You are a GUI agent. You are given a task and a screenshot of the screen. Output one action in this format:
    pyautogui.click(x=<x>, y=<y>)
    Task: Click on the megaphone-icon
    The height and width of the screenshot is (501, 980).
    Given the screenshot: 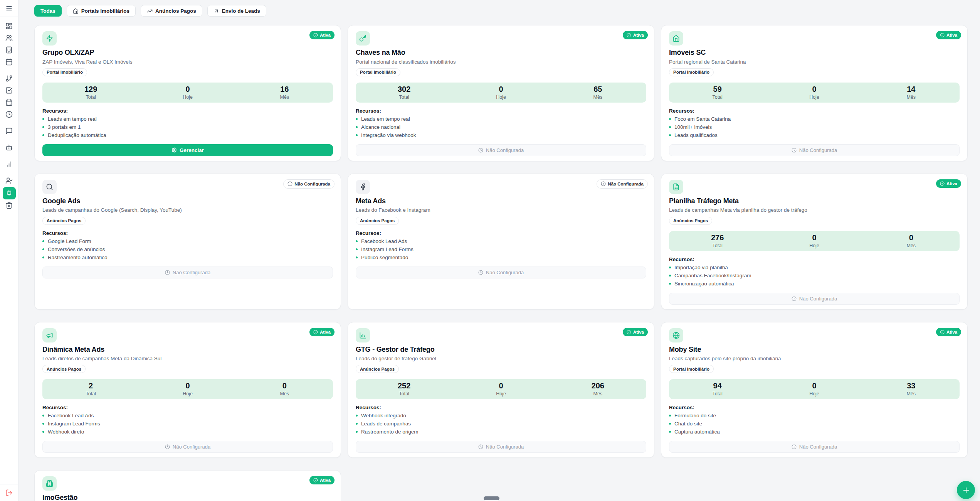 What is the action you would take?
    pyautogui.click(x=49, y=336)
    